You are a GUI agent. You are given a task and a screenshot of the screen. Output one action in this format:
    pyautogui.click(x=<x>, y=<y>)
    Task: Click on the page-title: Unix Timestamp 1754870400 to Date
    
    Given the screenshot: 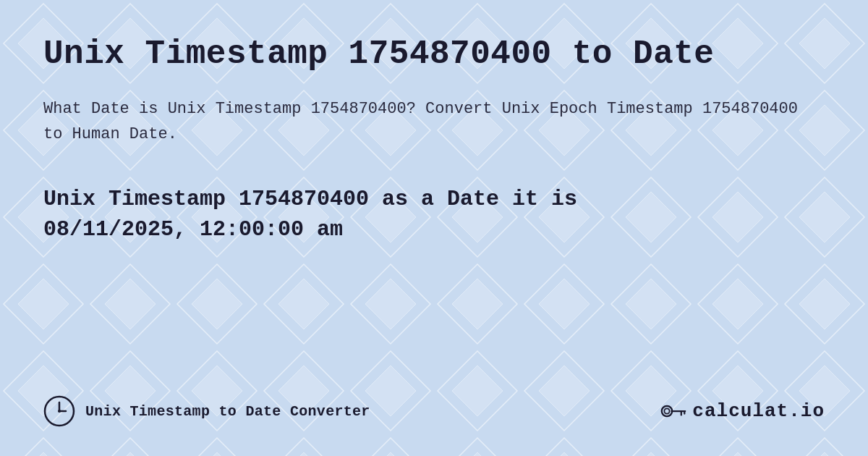 What is the action you would take?
    pyautogui.click(x=434, y=55)
    